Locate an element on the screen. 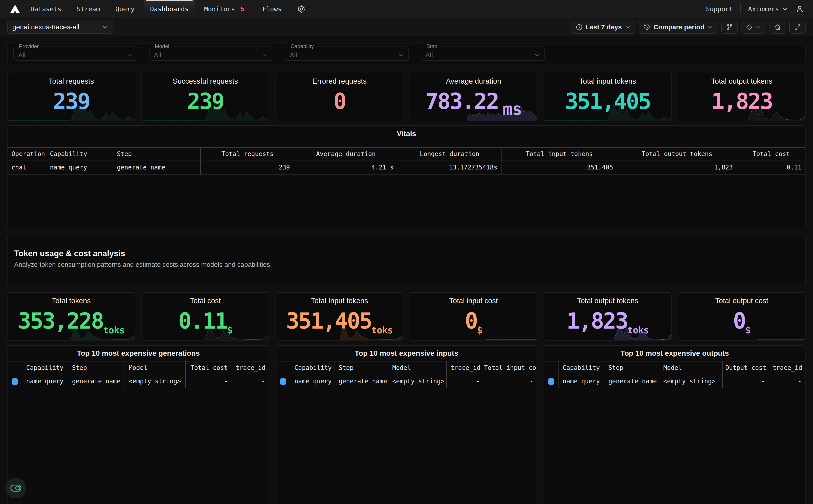 This screenshot has width=813, height=504. support-link: Support is located at coordinates (720, 9).